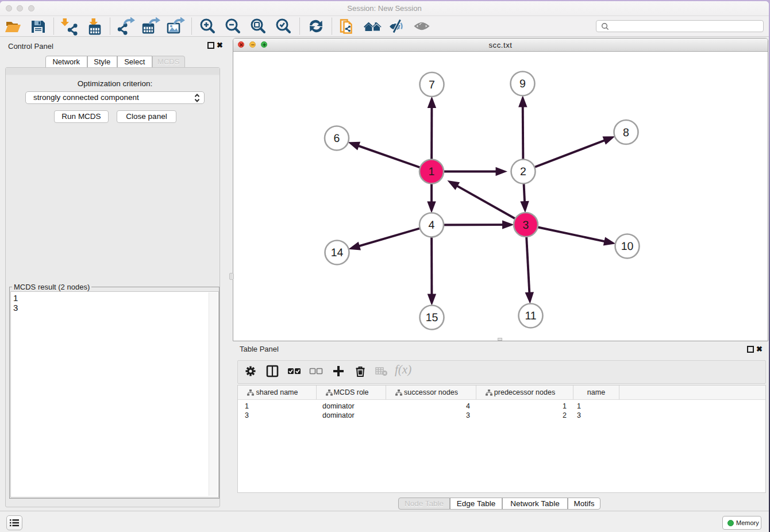  What do you see at coordinates (337, 253) in the screenshot?
I see `svg-text: 14` at bounding box center [337, 253].